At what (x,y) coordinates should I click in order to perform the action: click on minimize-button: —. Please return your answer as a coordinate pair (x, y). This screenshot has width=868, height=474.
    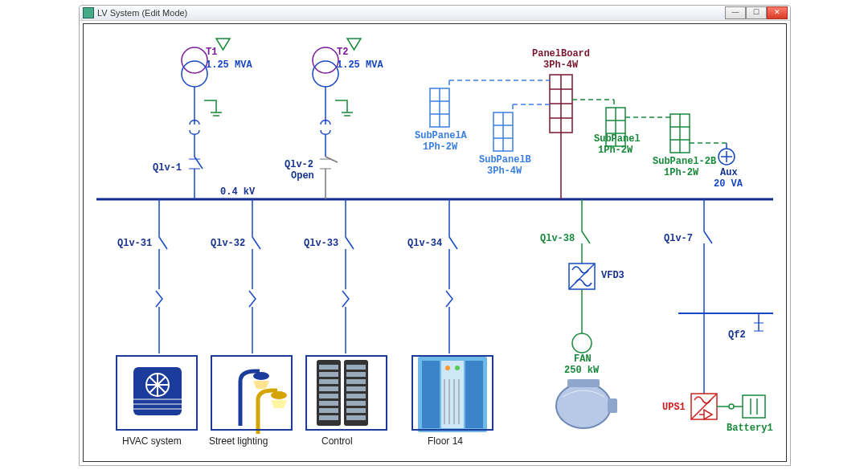
    Looking at the image, I should click on (735, 13).